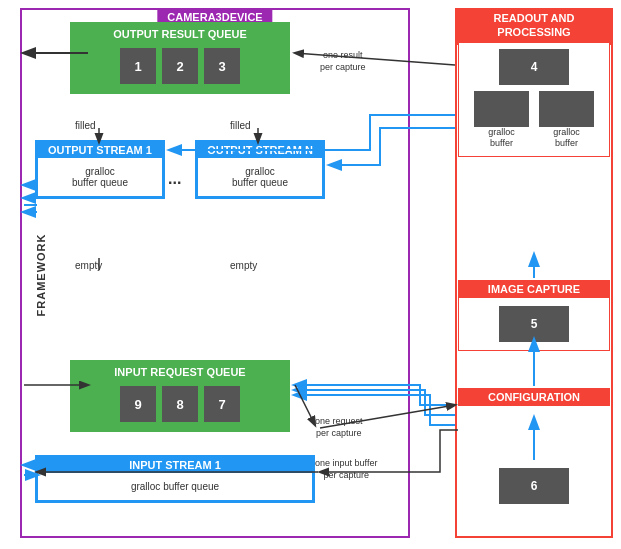 This screenshot has width=621, height=549. I want to click on output-result-queue: OUTPUT RESULT QUEUE 1 2 3, so click(180, 58).